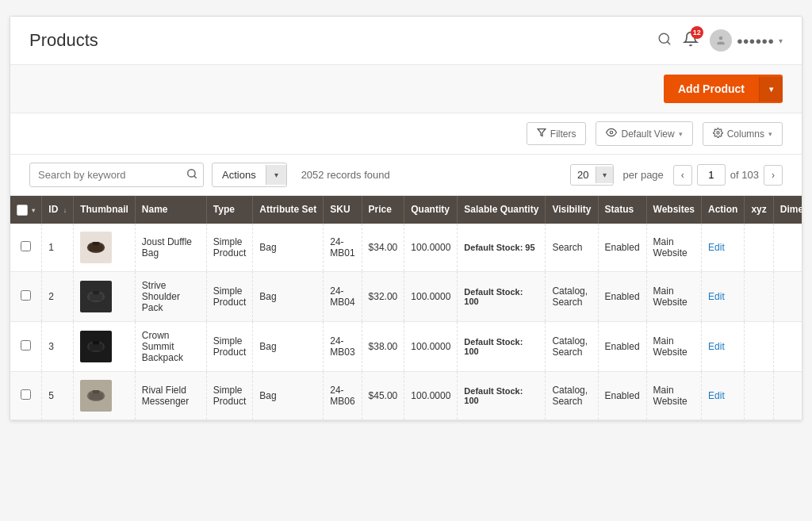 Image resolution: width=812 pixels, height=521 pixels. Describe the element at coordinates (239, 174) in the screenshot. I see `actions-label: Actions` at that location.